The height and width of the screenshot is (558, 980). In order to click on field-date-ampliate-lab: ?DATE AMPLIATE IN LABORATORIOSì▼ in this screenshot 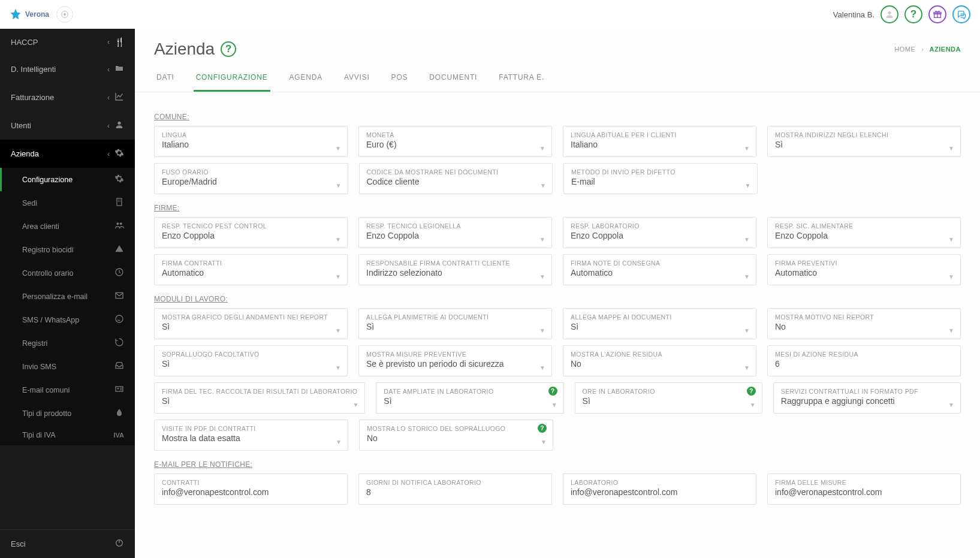, I will do `click(470, 398)`.